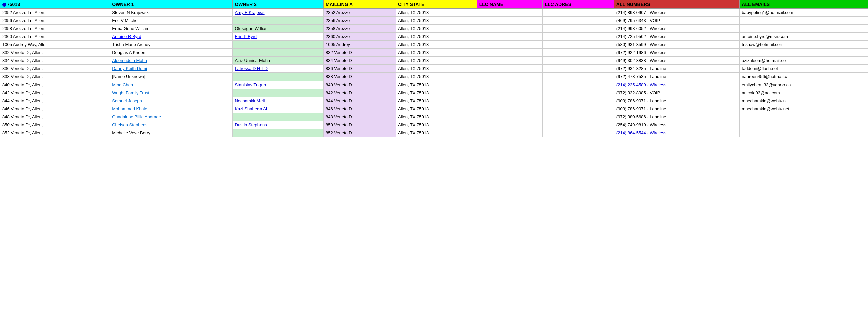 This screenshot has height=320, width=868. What do you see at coordinates (677, 37) in the screenshot?
I see `numbers-cell: (214) 725-9502 - Wireless` at bounding box center [677, 37].